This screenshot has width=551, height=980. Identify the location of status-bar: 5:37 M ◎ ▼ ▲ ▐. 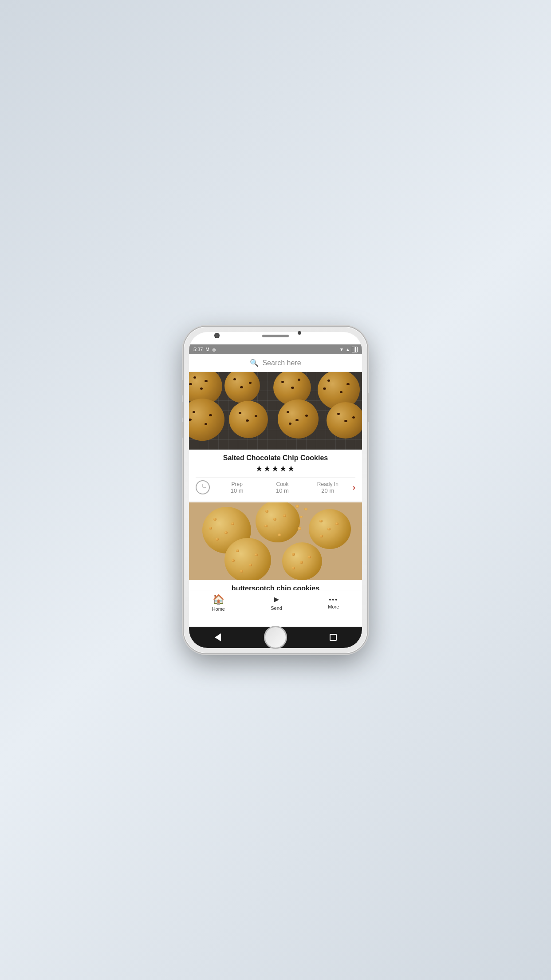
(276, 349).